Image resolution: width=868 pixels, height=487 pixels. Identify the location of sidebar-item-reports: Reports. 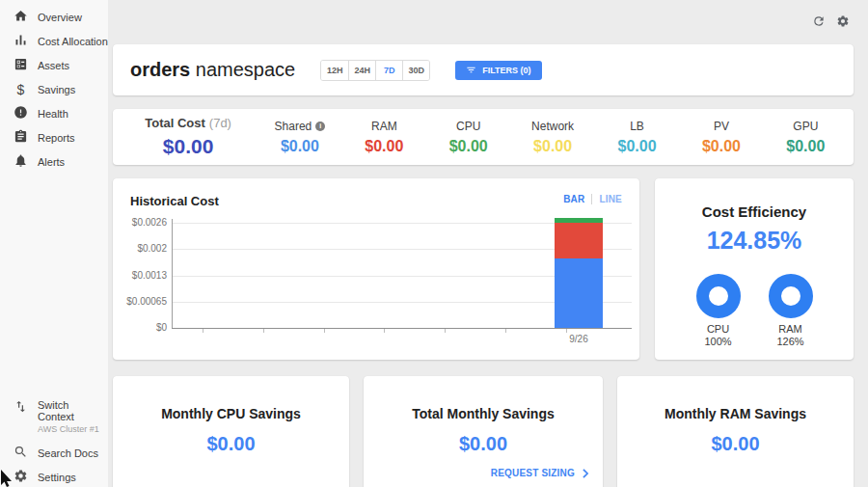
(54, 137).